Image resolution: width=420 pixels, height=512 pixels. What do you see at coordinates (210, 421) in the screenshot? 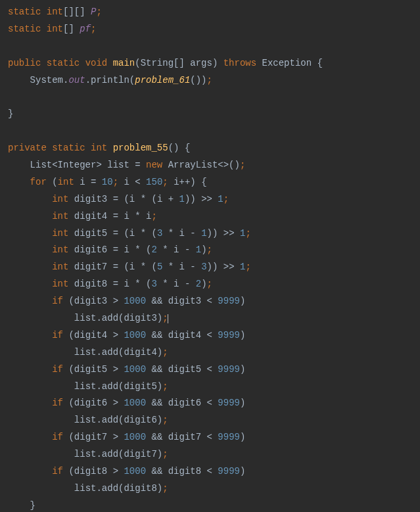
I see `code-line: list.add(digit6);` at bounding box center [210, 421].